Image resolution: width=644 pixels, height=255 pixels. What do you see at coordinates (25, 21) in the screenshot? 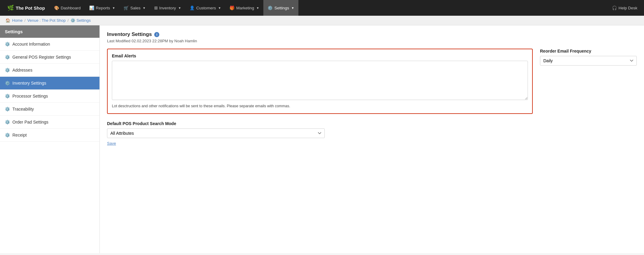
I see `breadcrumb-sep1: /` at bounding box center [25, 21].